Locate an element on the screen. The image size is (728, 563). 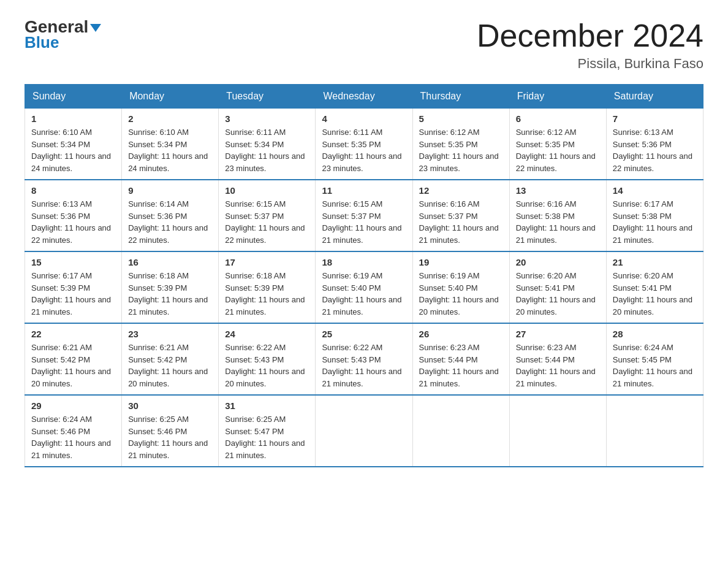
day-cell: 4 Sunrise: 6:11 AM Sunset: 5:35 PM Dayli… is located at coordinates (364, 145).